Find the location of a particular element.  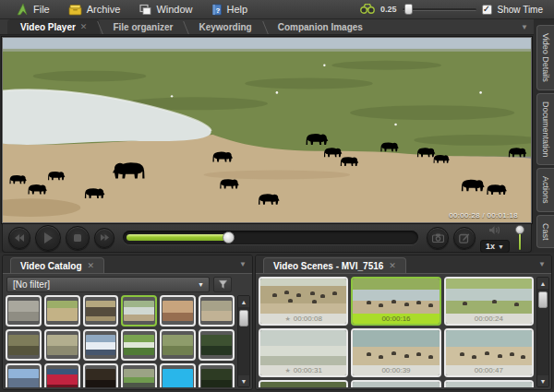

tab-companion-images: Companion Images is located at coordinates (320, 27).